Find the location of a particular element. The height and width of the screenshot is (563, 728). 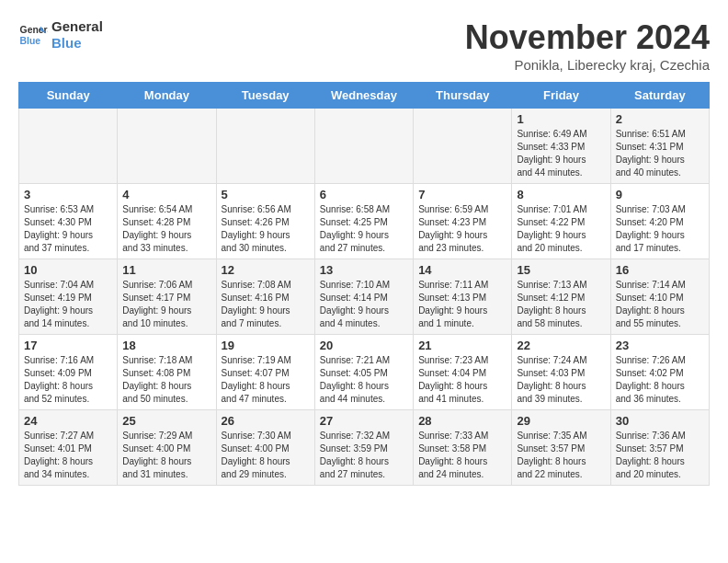

day-cell: 15Sunrise: 7:13 AM Sunset: 4:12 PM Dayli… is located at coordinates (561, 297).